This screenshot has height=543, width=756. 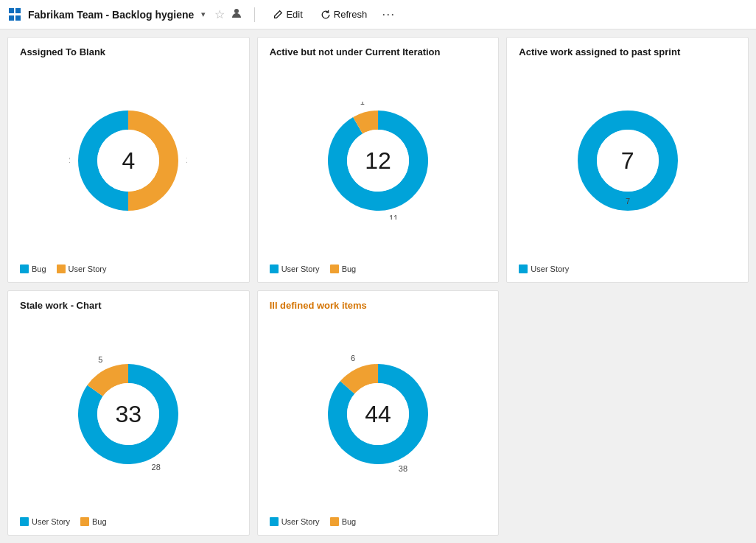 What do you see at coordinates (379, 161) in the screenshot?
I see `chart-area-active-not-current: 111 12` at bounding box center [379, 161].